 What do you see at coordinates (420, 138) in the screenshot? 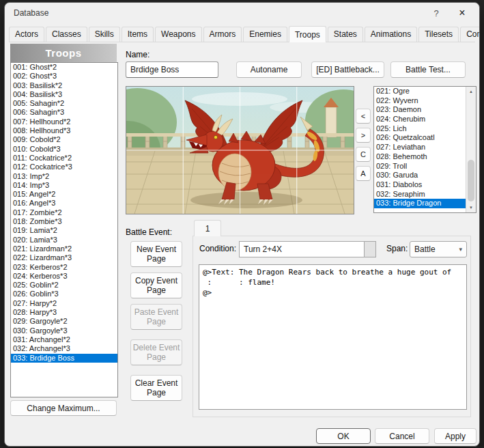
I see `enemy-list-item: 026: Quetzalcoatl` at bounding box center [420, 138].